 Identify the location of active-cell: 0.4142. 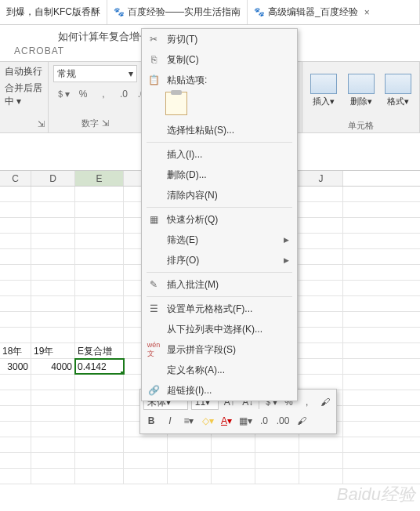
(100, 367).